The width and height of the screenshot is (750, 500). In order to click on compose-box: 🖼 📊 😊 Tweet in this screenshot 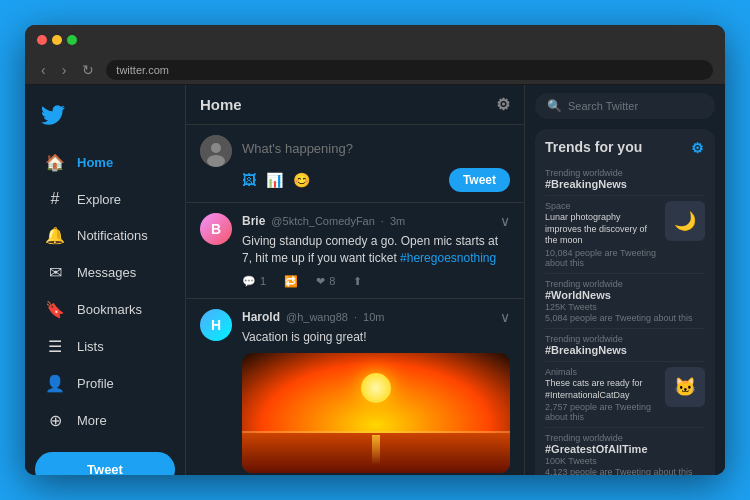, I will do `click(355, 164)`.